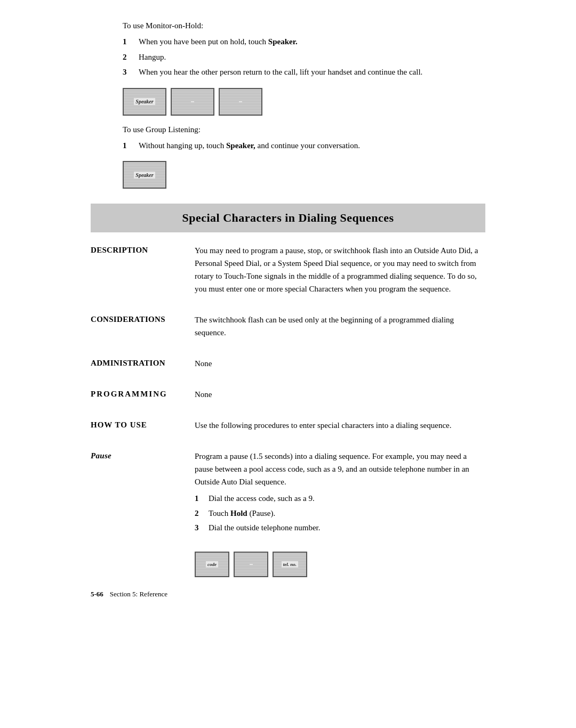 Image resolution: width=576 pixels, height=728 pixels. Describe the element at coordinates (290, 564) in the screenshot. I see `telno-image: tel. no.` at that location.